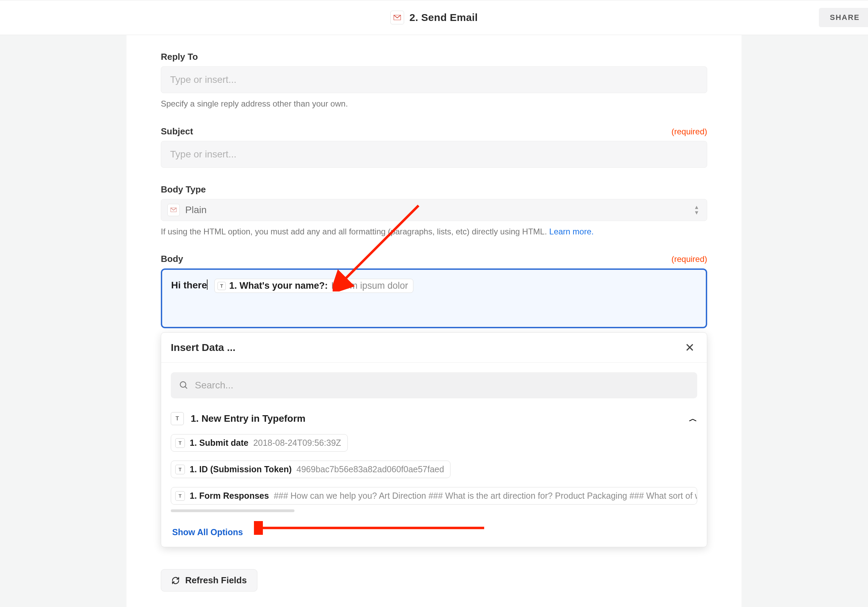 The height and width of the screenshot is (607, 868). I want to click on data-chip: T 1. Form Responses ### How can we help …, so click(434, 496).